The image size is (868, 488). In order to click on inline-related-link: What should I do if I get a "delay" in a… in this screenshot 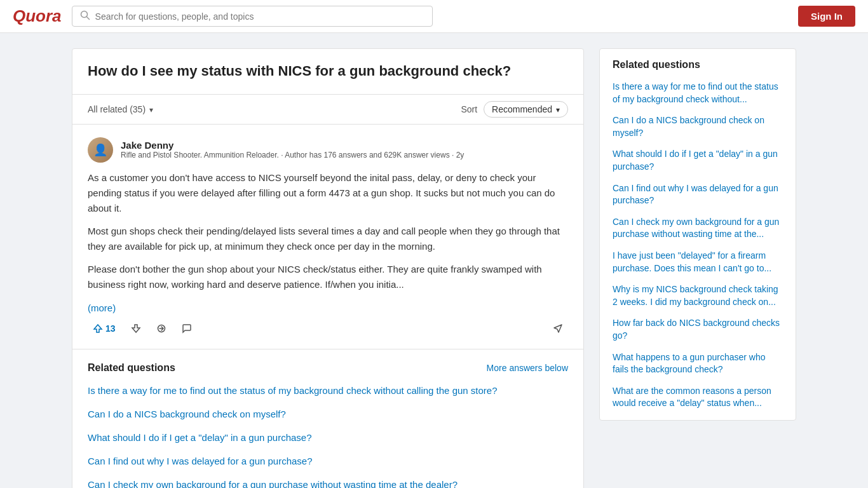, I will do `click(328, 437)`.